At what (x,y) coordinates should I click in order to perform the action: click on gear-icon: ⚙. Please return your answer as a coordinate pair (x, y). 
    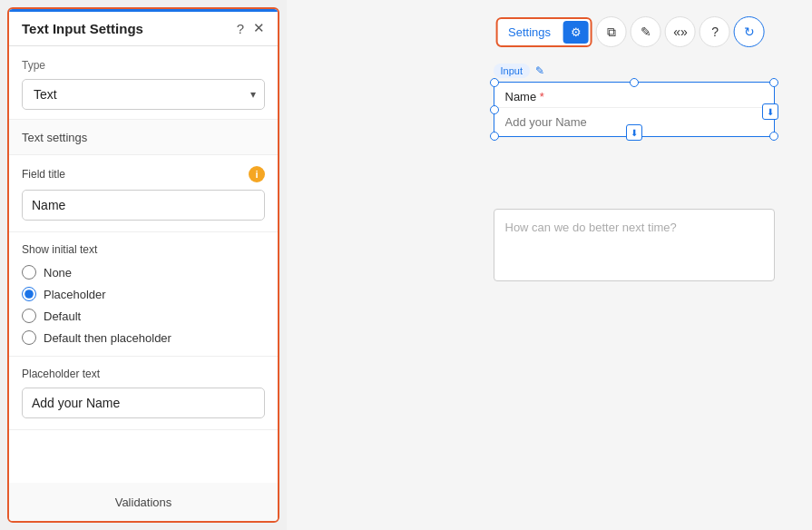
    Looking at the image, I should click on (576, 33).